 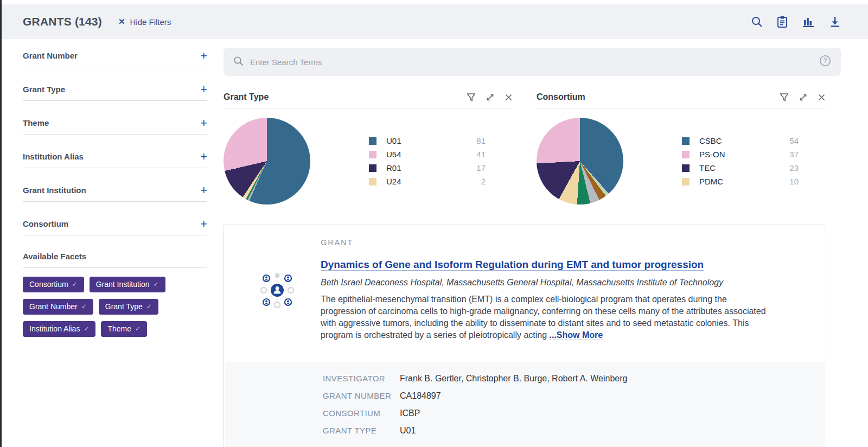 I want to click on detail-value-consortium: ICBP, so click(x=612, y=413).